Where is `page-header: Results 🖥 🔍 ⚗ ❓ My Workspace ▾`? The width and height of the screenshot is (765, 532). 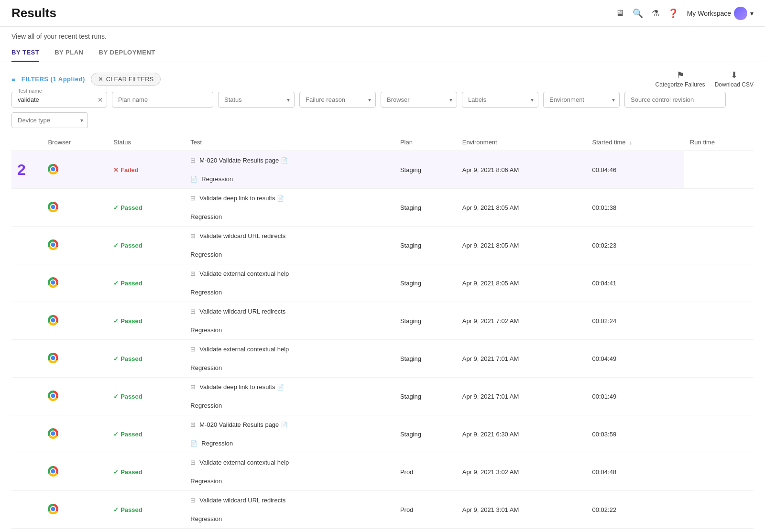 page-header: Results 🖥 🔍 ⚗ ❓ My Workspace ▾ is located at coordinates (382, 13).